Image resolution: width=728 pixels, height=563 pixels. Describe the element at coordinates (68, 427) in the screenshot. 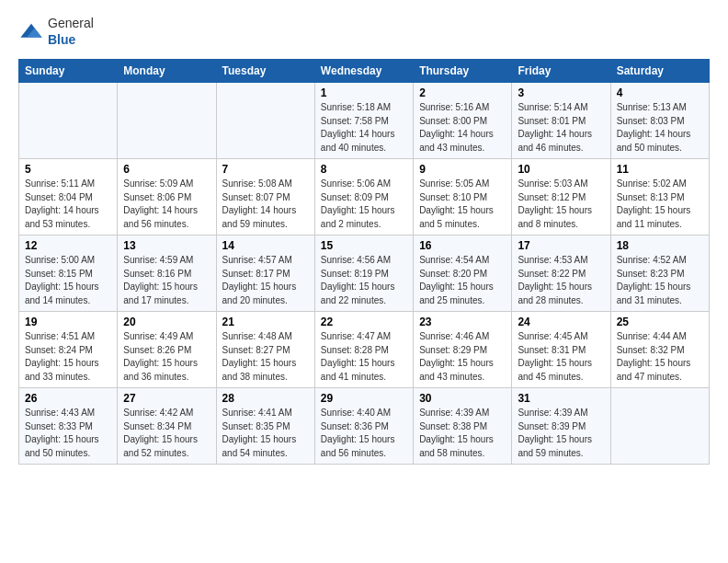

I see `calendar-day-cell: 26Sunrise: 4:43 AMSunset: 8:33 PMDayligh…` at that location.